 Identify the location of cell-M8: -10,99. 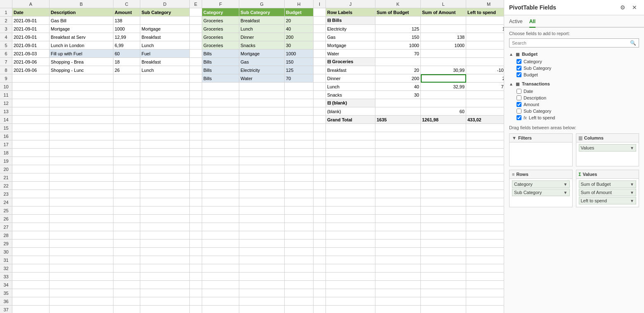
(485, 70).